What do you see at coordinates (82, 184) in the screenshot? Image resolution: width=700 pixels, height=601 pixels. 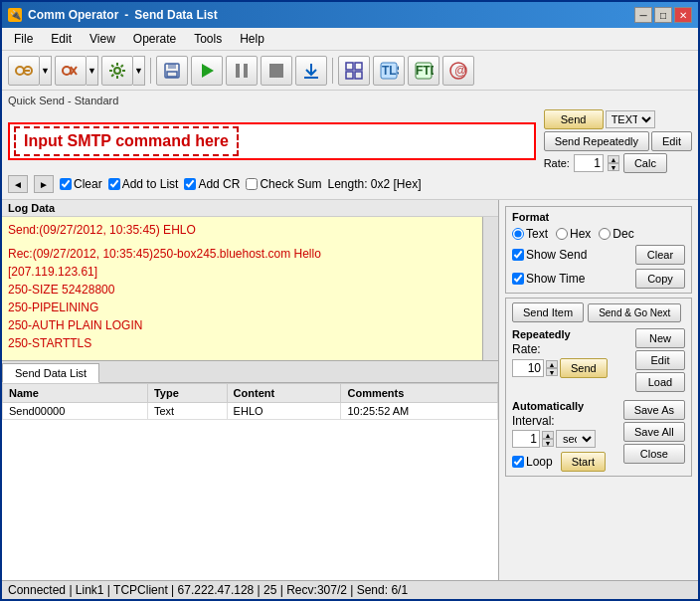 I see `clear-option: Clear` at bounding box center [82, 184].